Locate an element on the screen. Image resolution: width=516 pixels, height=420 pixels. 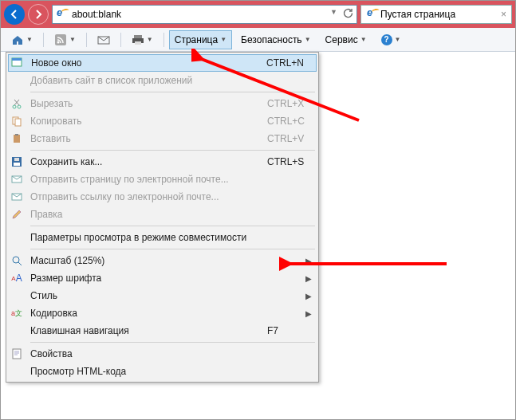
dropdown-icon: ▼ is located at coordinates (333, 14).